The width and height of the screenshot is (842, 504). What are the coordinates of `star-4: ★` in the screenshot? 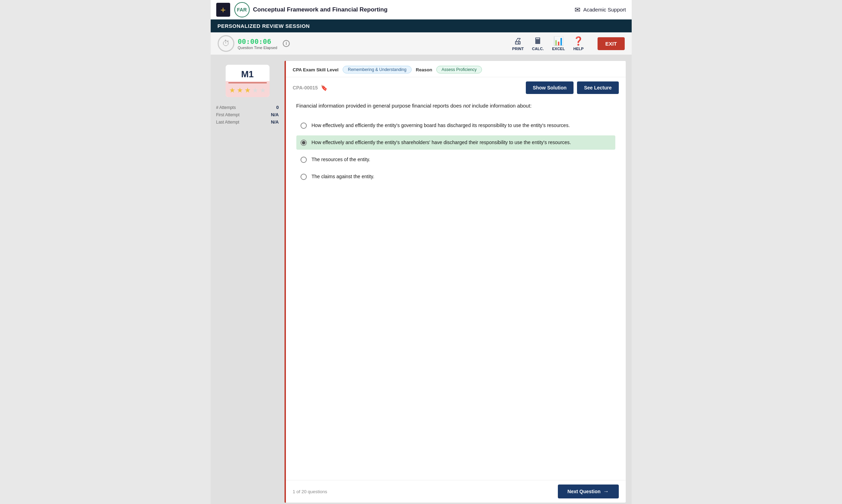 It's located at (255, 90).